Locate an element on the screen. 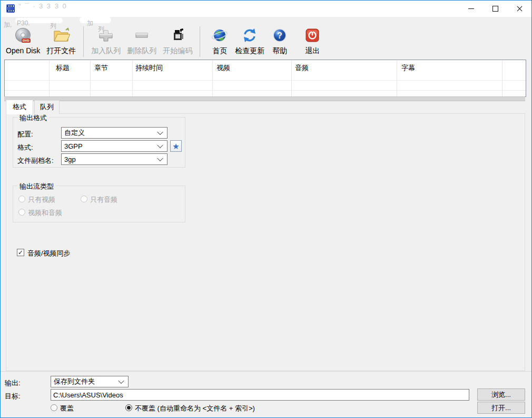 The height and width of the screenshot is (418, 532). exit-button: 退出 is located at coordinates (312, 41).